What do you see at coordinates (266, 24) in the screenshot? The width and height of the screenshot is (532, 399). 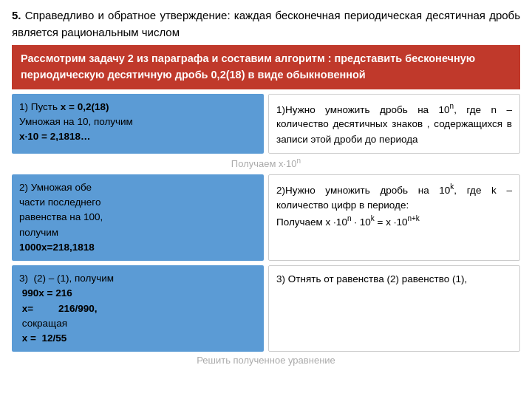 I see `intro-text: Справедливо и обратное утверждение: кажд…` at bounding box center [266, 24].